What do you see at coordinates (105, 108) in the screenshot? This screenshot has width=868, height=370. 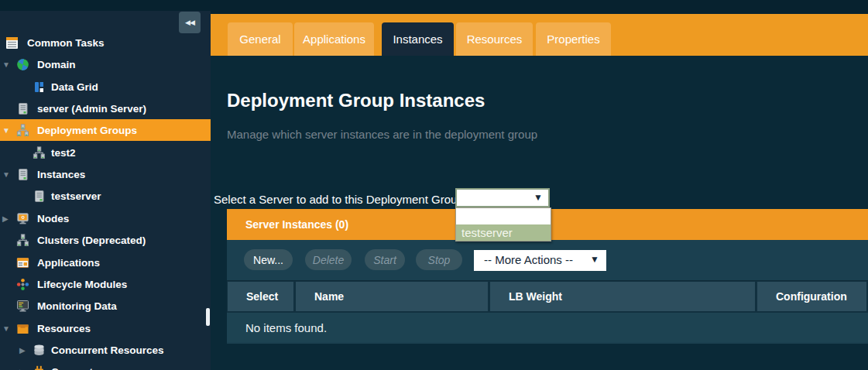 I see `sidebar-item-server-admin-server: server (Admin Server)` at bounding box center [105, 108].